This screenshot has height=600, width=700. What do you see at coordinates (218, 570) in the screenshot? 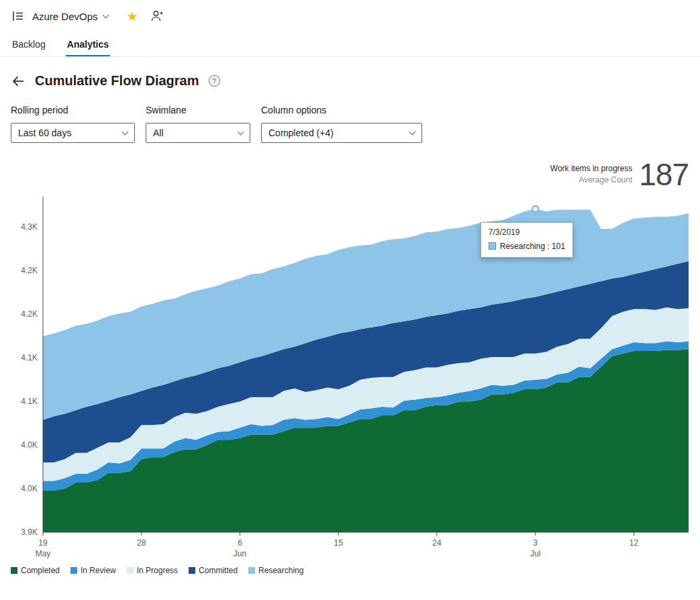
I see `legend-label: Committed` at bounding box center [218, 570].